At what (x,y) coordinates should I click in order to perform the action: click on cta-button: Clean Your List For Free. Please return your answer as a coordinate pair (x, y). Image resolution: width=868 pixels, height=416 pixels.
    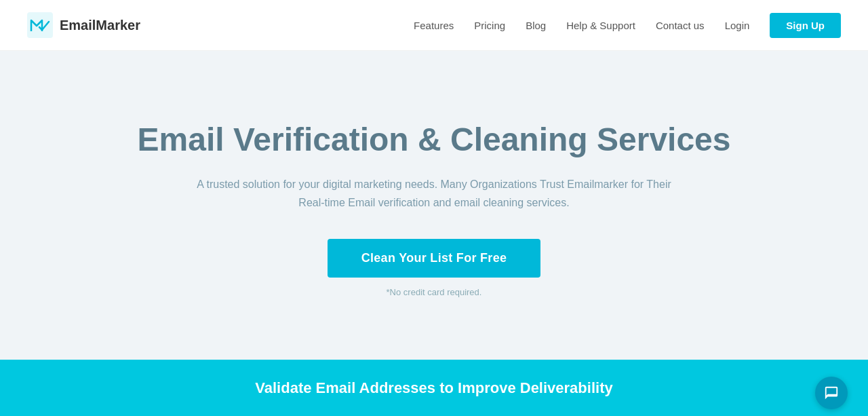
    Looking at the image, I should click on (434, 258).